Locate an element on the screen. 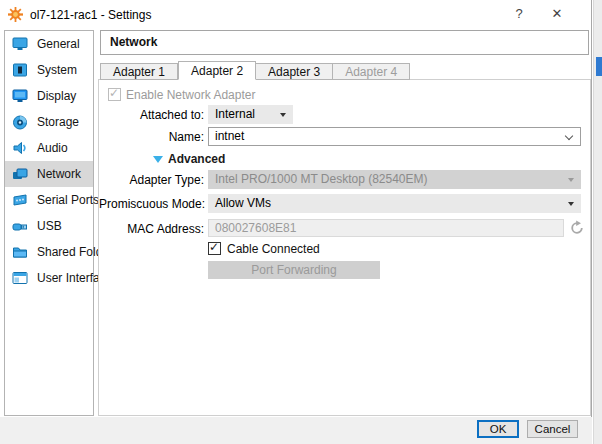  adapter-type-dropdown: Intel PRO/1000 MT Desktop (82540EM) is located at coordinates (394, 180).